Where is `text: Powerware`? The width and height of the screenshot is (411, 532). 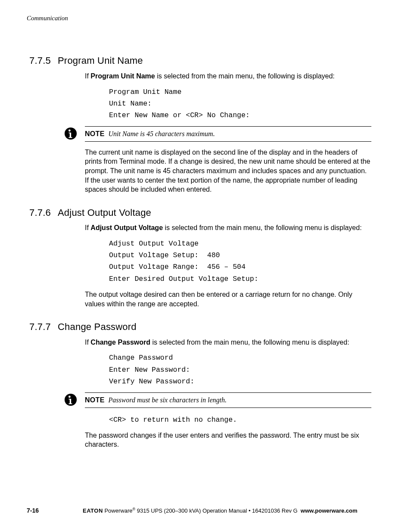 text: Powerware is located at coordinates (118, 511).